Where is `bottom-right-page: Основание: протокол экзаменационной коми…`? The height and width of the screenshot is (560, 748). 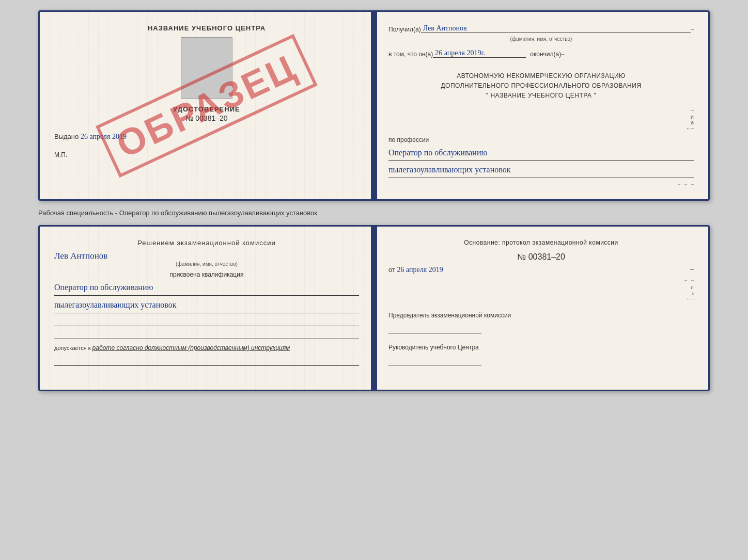
bottom-right-page: Основание: протокол экзаменационной коми… is located at coordinates (541, 308).